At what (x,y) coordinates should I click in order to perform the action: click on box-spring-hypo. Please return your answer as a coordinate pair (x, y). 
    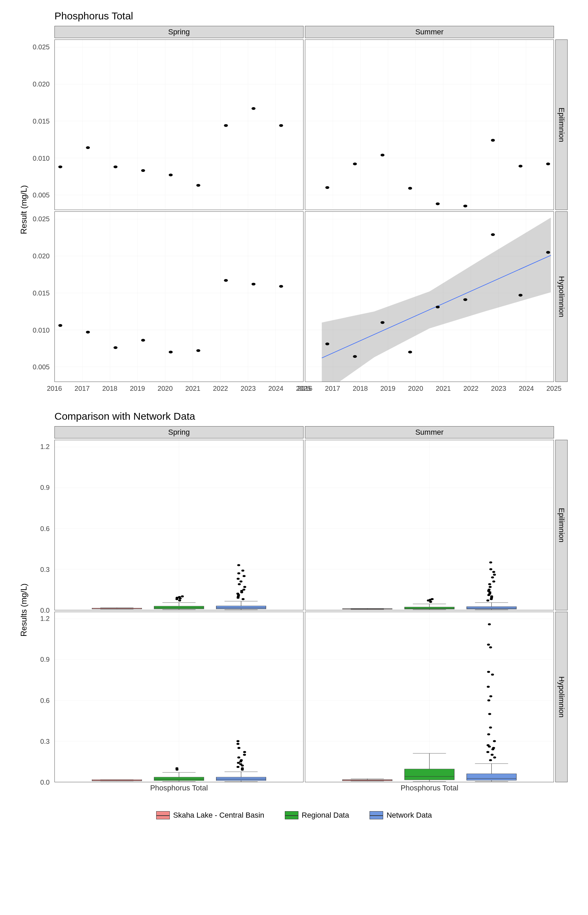
    Looking at the image, I should click on (179, 697).